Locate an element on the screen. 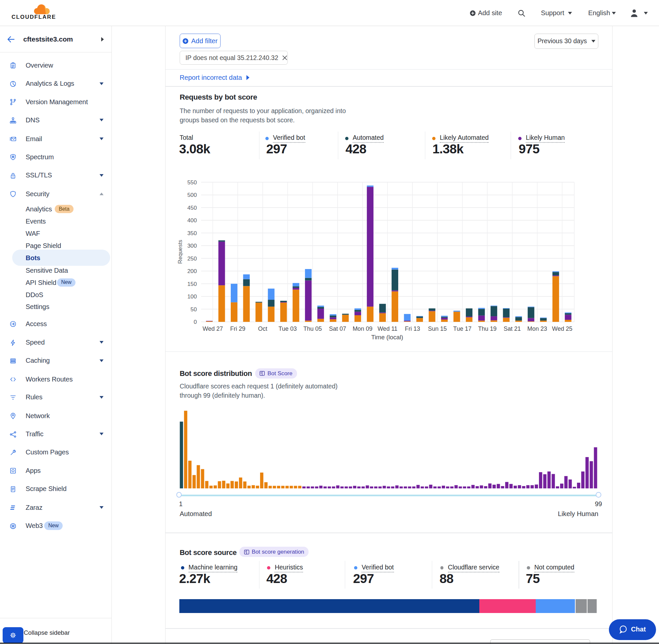 This screenshot has width=659, height=644. svg-text: Thu 19 is located at coordinates (487, 329).